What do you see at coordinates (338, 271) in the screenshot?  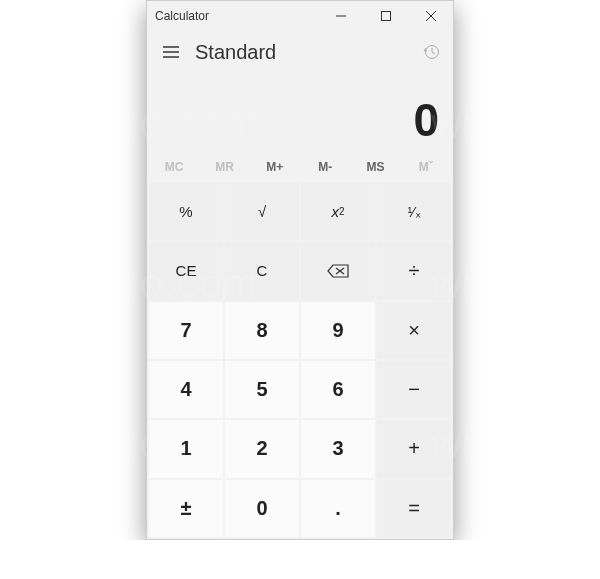 I see `backspace-icon` at bounding box center [338, 271].